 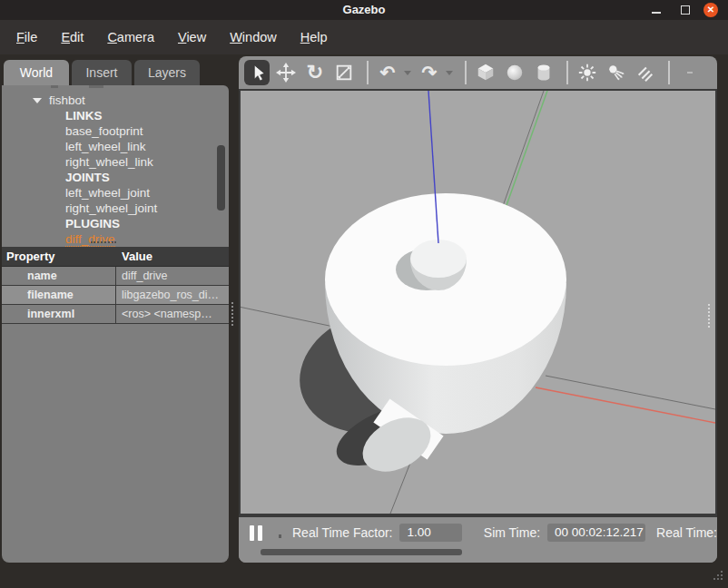 What do you see at coordinates (192, 37) in the screenshot?
I see `menu-view: View` at bounding box center [192, 37].